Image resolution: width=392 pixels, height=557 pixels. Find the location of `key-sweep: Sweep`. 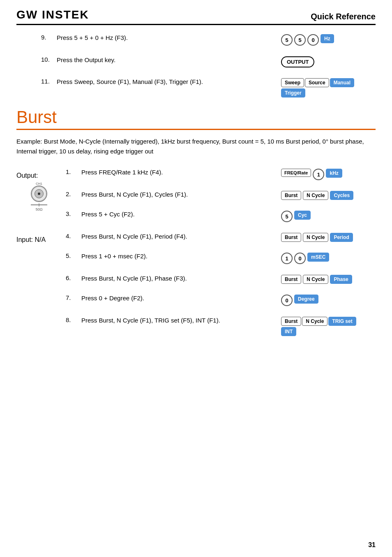

key-sweep: Sweep is located at coordinates (293, 83).